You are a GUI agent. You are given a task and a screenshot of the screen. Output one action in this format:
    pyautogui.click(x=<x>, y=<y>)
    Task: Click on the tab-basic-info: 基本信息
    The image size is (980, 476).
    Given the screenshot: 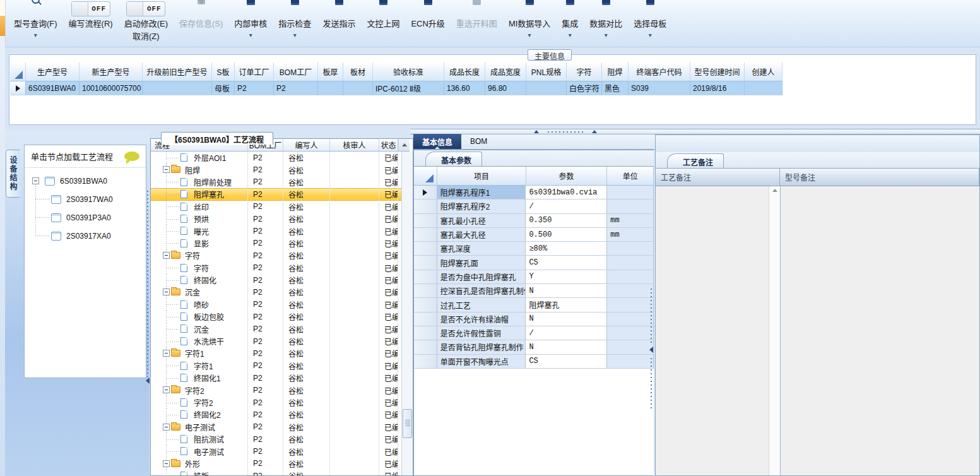 What is the action you would take?
    pyautogui.click(x=437, y=141)
    